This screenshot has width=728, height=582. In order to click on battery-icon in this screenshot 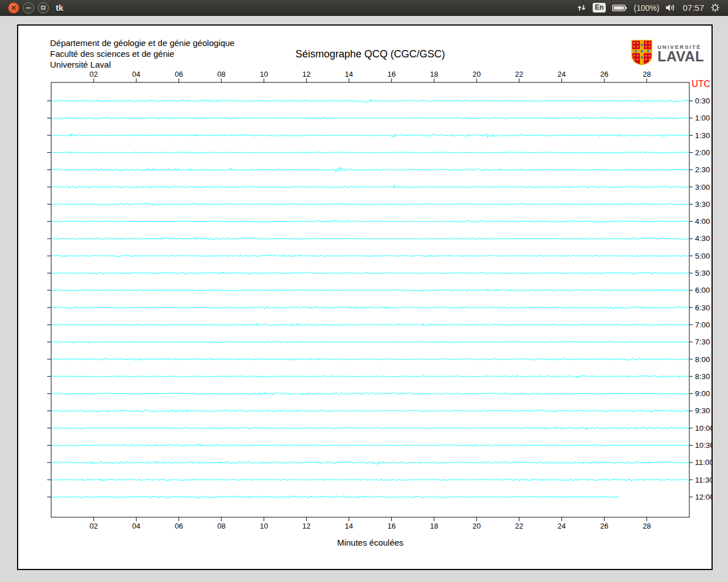, I will do `click(620, 8)`.